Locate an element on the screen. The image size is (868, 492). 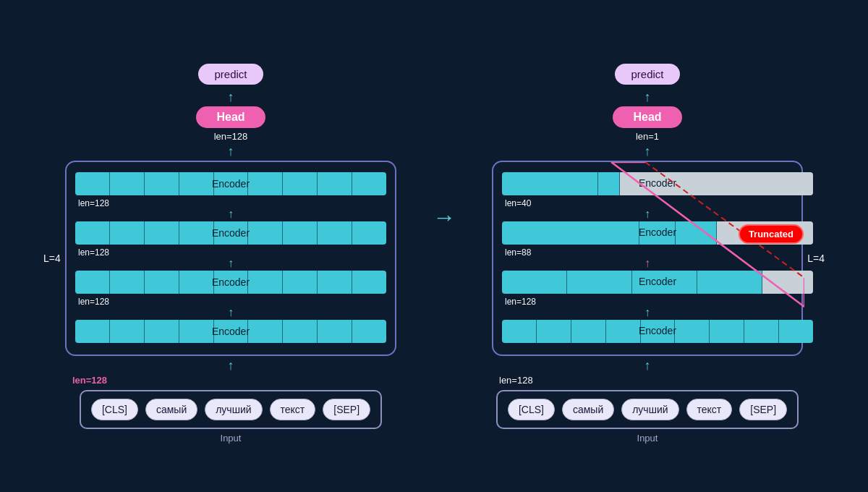
left-token-3: текст is located at coordinates (293, 410).